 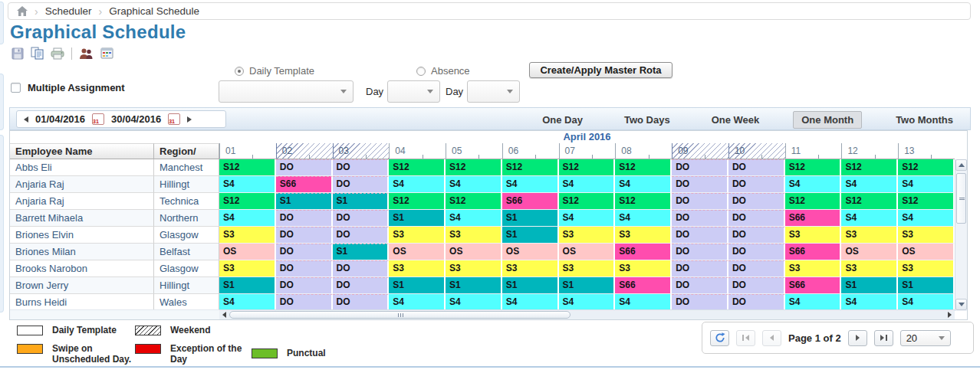 What do you see at coordinates (421, 71) in the screenshot?
I see `absence-radio` at bounding box center [421, 71].